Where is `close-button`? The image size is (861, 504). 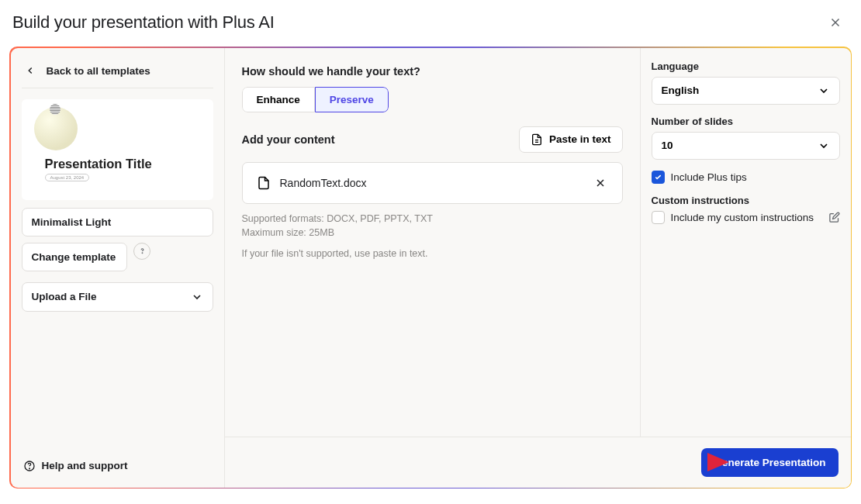 close-button is located at coordinates (835, 22).